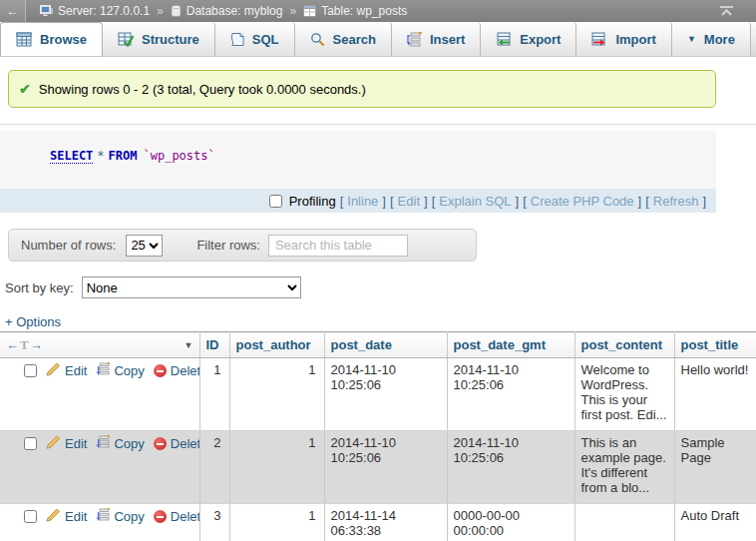 The width and height of the screenshot is (756, 541). What do you see at coordinates (228, 246) in the screenshot?
I see `filter-rows-label: Filter rows:` at bounding box center [228, 246].